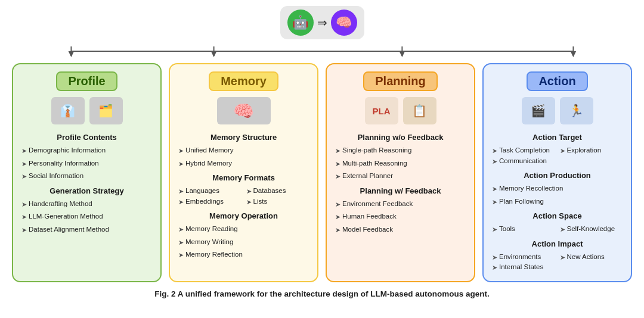  I want to click on chatgpt-icon: 🤖, so click(301, 23).